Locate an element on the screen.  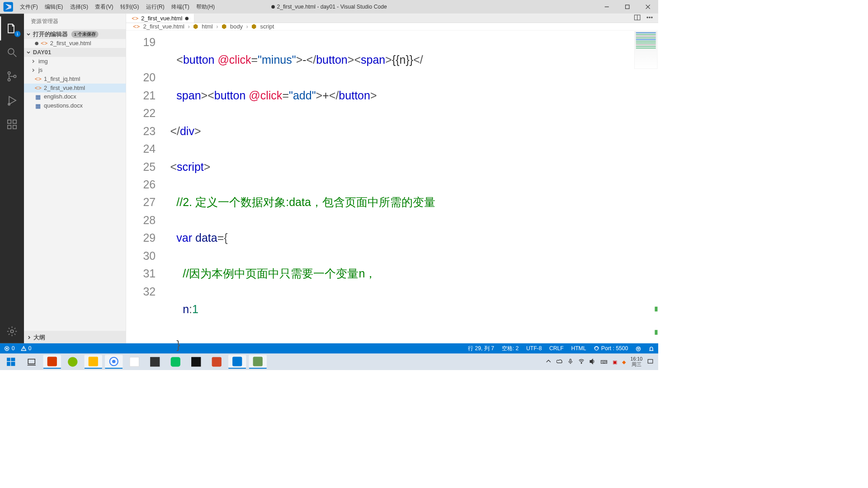
status-errors: 0 is located at coordinates (9, 348).